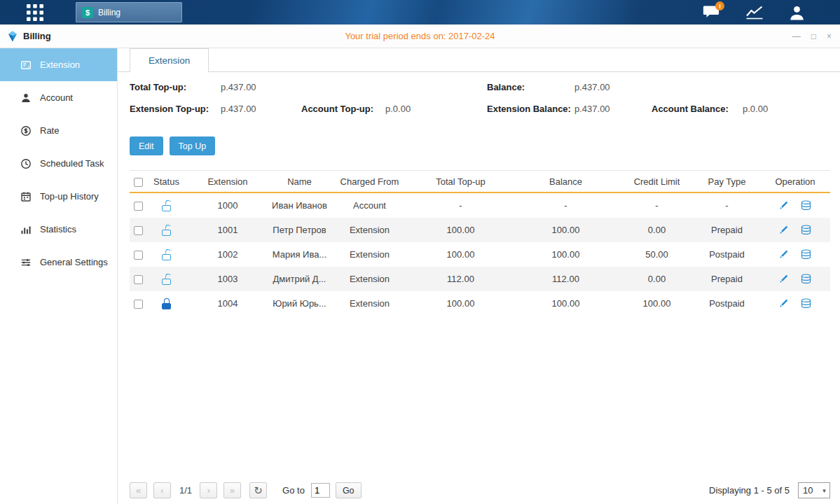 Image resolution: width=840 pixels, height=504 pixels. I want to click on chevron-down-icon: ▾, so click(824, 491).